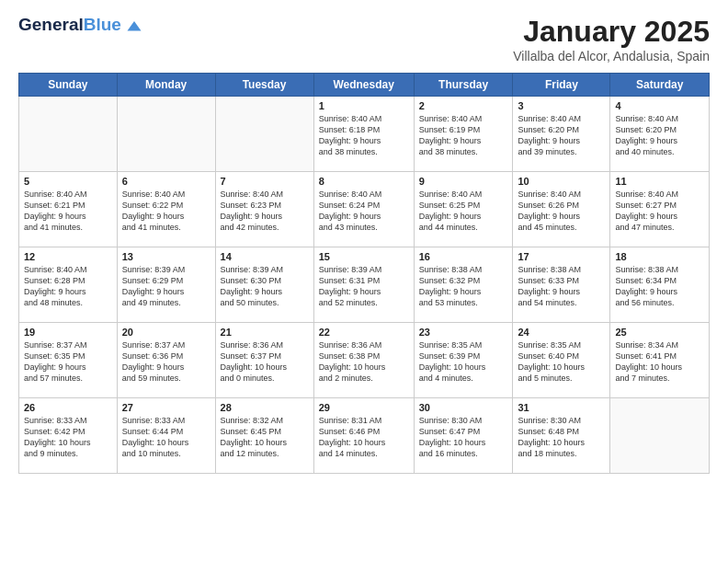 The image size is (728, 563). Describe the element at coordinates (166, 257) in the screenshot. I see `day-number: 13` at that location.